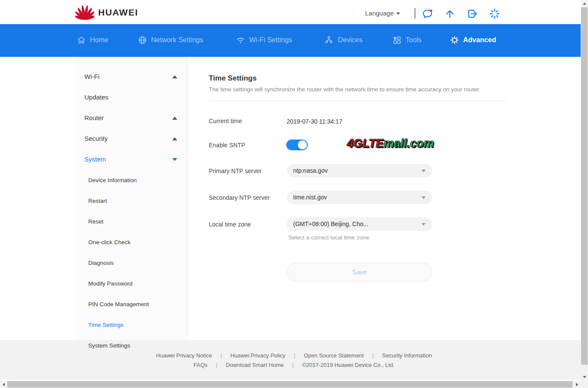  What do you see at coordinates (132, 159) in the screenshot?
I see `sidebar-group-system: System` at bounding box center [132, 159].